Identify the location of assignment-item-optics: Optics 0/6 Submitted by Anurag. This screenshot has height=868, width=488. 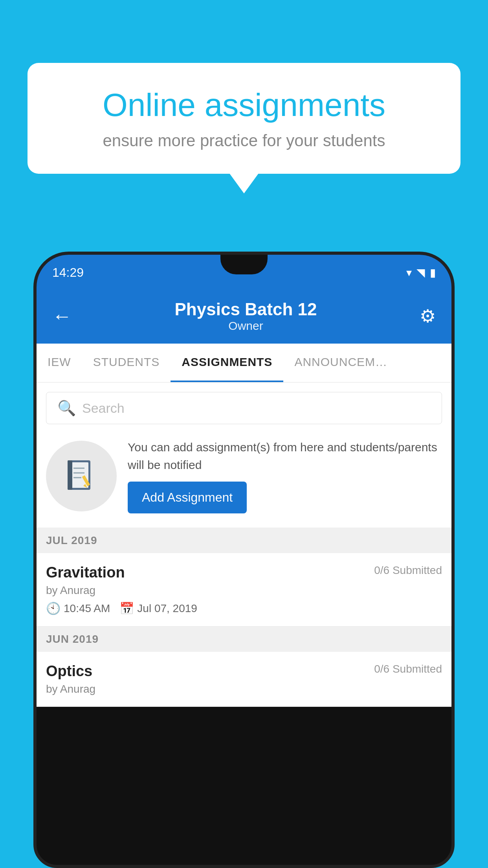
(244, 679).